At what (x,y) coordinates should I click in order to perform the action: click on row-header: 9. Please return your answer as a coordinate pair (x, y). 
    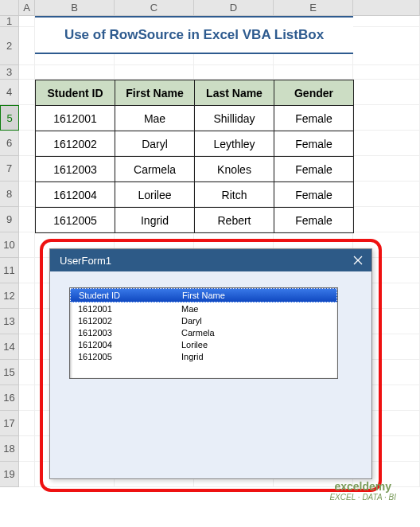
    Looking at the image, I should click on (10, 220).